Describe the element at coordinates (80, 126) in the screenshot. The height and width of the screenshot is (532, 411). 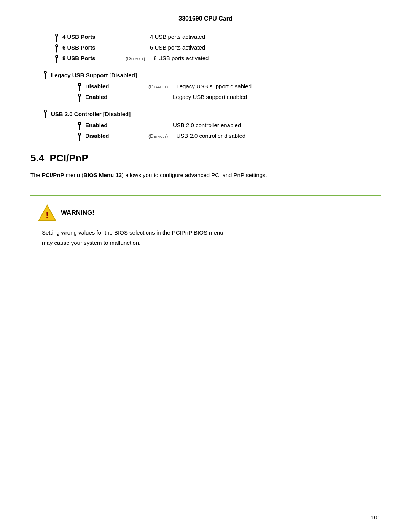
I see `ctrl-enabled-icon` at that location.